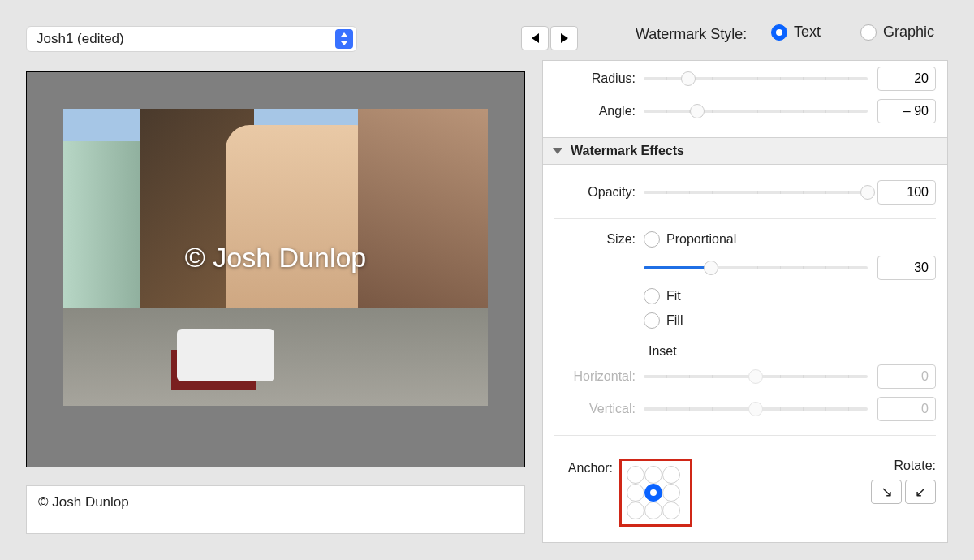 The width and height of the screenshot is (974, 560). What do you see at coordinates (886, 492) in the screenshot?
I see `rotate-cw-button: ↘` at bounding box center [886, 492].